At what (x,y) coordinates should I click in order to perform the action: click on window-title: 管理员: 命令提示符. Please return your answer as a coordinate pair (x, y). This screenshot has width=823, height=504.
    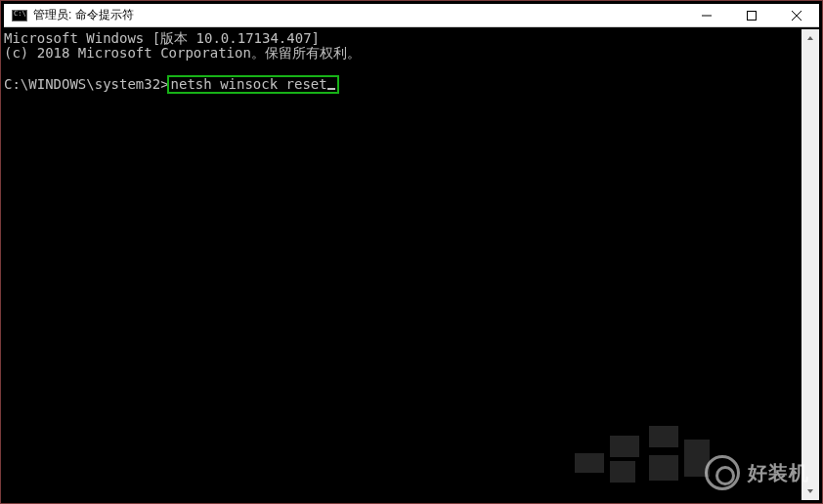
    Looking at the image, I should click on (84, 16).